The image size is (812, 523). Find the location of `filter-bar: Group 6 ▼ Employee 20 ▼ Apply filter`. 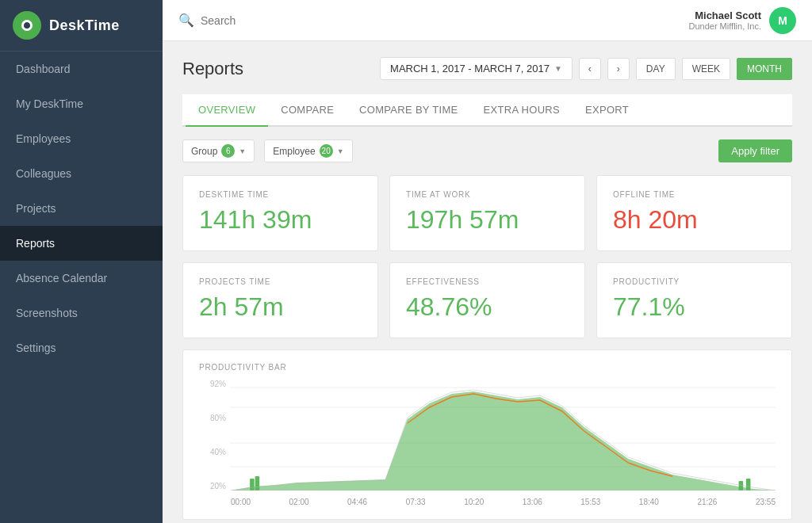

filter-bar: Group 6 ▼ Employee 20 ▼ Apply filter is located at coordinates (487, 151).